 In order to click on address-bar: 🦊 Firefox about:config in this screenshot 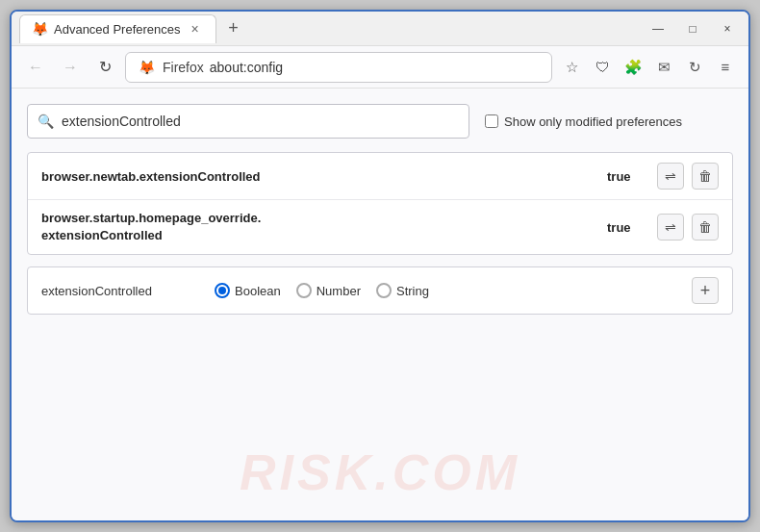, I will do `click(339, 67)`.